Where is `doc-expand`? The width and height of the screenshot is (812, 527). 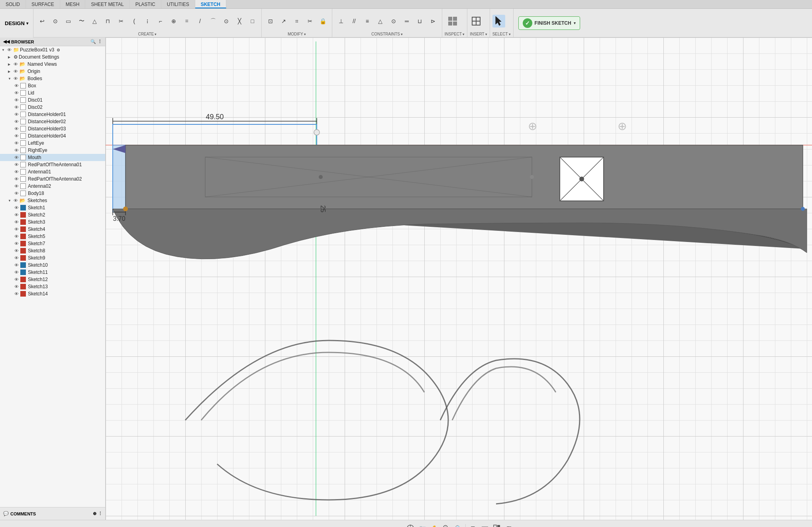
doc-expand is located at coordinates (10, 57).